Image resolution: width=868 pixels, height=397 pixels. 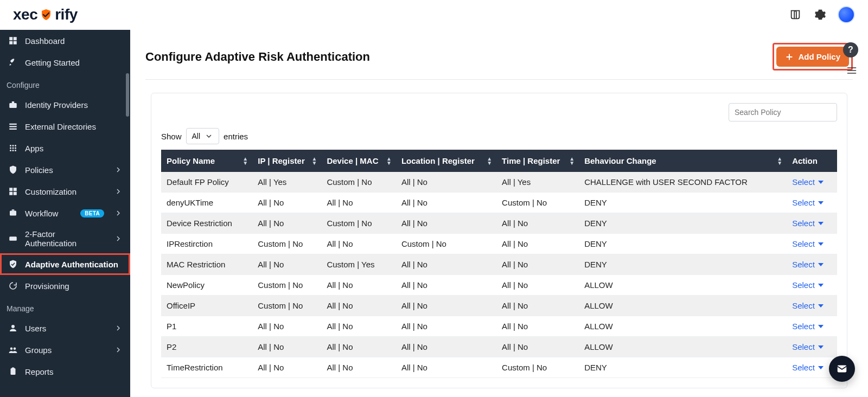 What do you see at coordinates (258, 57) in the screenshot?
I see `page-title: Configure Adaptive Risk Authentication` at bounding box center [258, 57].